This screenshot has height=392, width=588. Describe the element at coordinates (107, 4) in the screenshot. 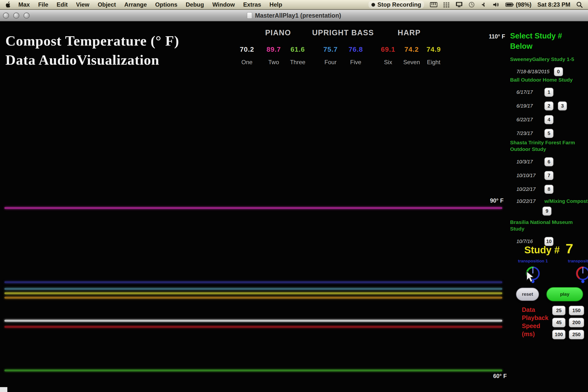

I see `menu-item-object: Object` at that location.